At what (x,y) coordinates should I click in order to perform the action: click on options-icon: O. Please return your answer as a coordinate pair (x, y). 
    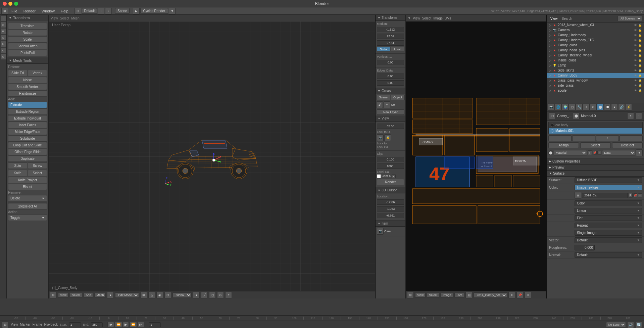
    Looking at the image, I should click on (3, 50).